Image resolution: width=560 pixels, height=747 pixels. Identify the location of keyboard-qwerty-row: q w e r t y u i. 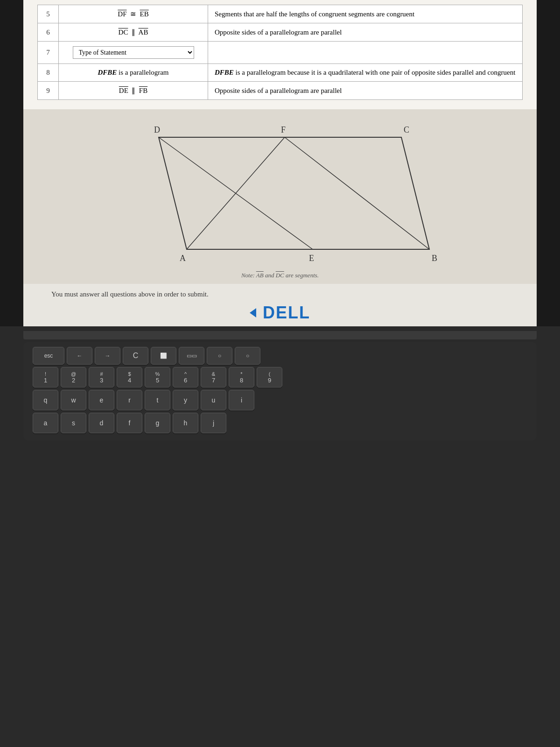
(280, 400).